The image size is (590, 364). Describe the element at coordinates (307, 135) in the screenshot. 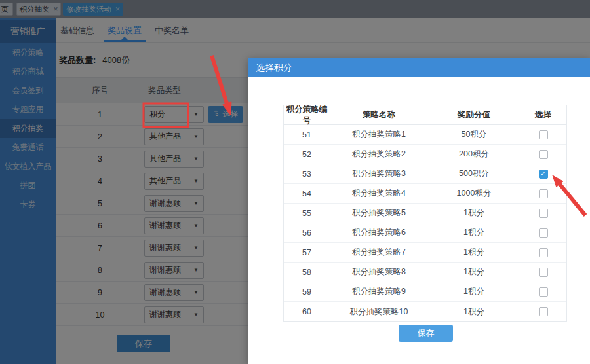

I see `strategy-id: 51` at that location.